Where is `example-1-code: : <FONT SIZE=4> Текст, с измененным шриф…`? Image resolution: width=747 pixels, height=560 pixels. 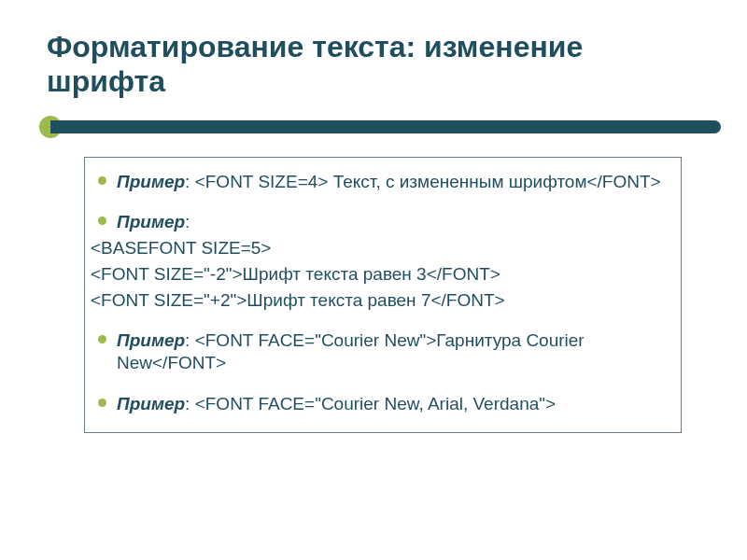
example-1-code: : <FONT SIZE=4> Текст, с измененным шриф… is located at coordinates (423, 181).